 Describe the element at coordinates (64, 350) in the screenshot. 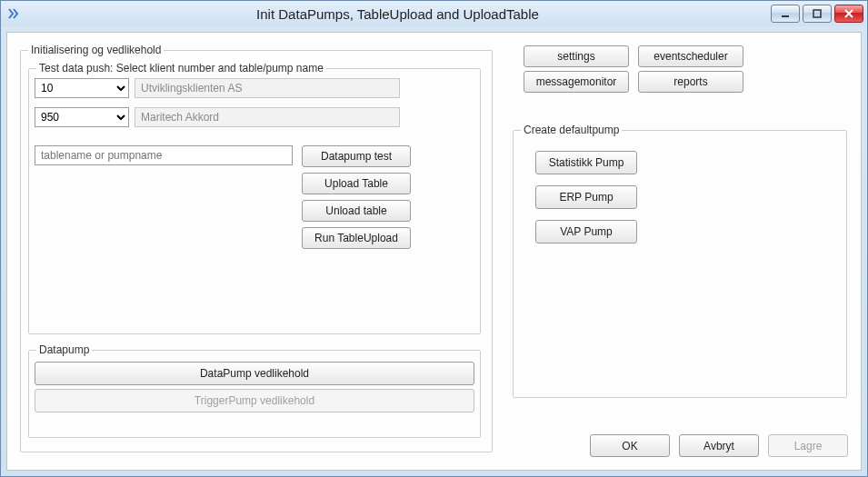

I see `datapump-legend: Datapump` at that location.